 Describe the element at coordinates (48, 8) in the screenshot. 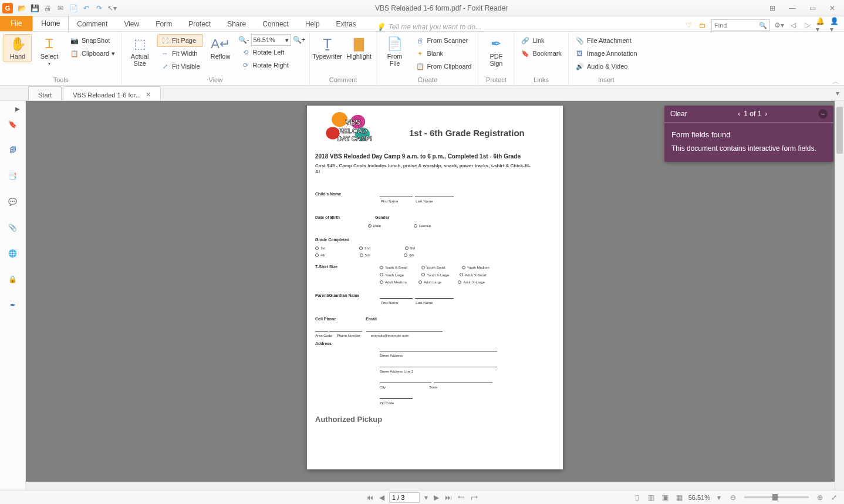

I see `print-icon: 🖨` at that location.